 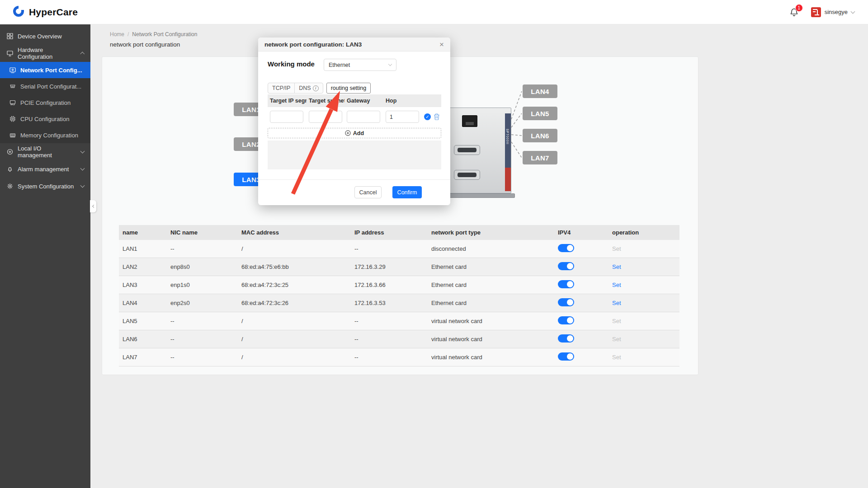 I want to click on table-row-lan3: LAN3enp1s068:ed:a4:72:3c:25172.16.3.66Et…, so click(x=399, y=285).